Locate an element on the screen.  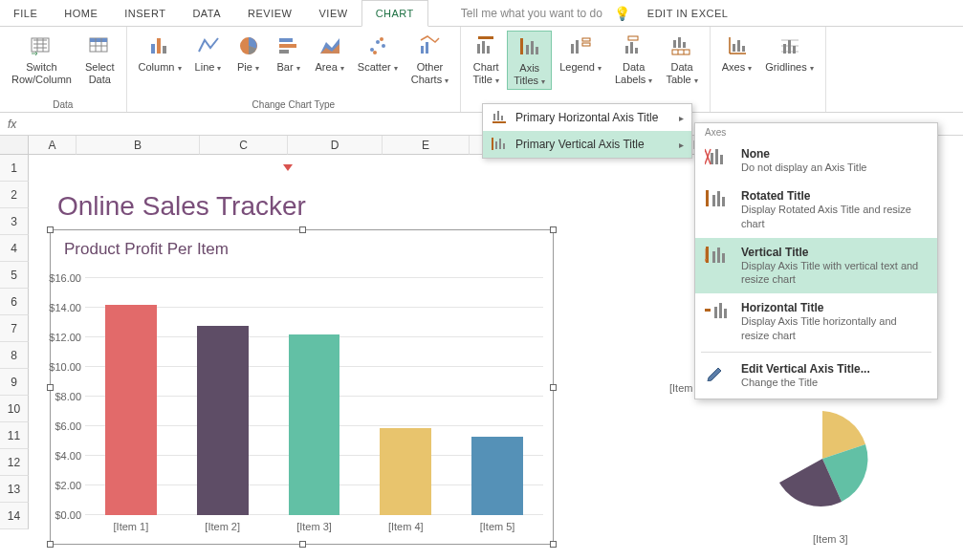
resize-handle-n is located at coordinates (302, 229).